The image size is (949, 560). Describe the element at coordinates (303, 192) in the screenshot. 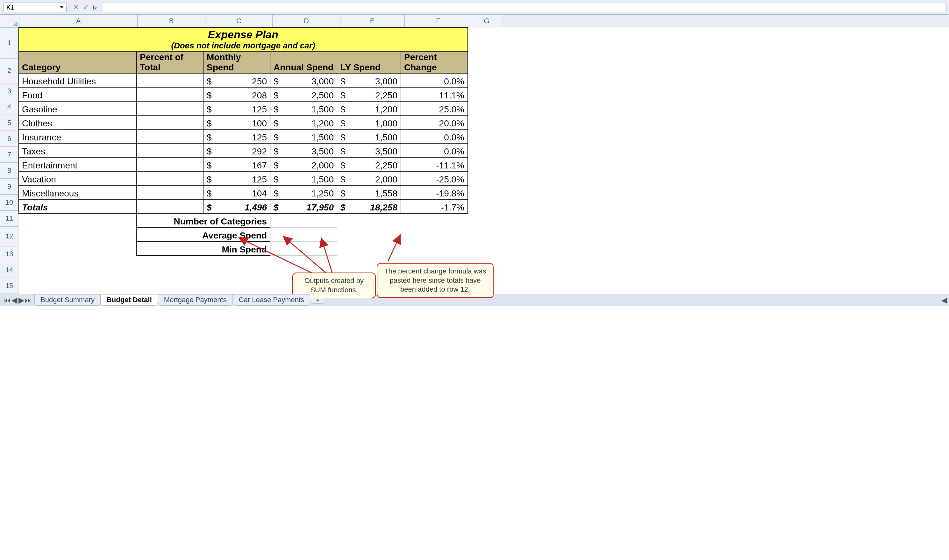

I see `cell-annual: $1,250` at that location.